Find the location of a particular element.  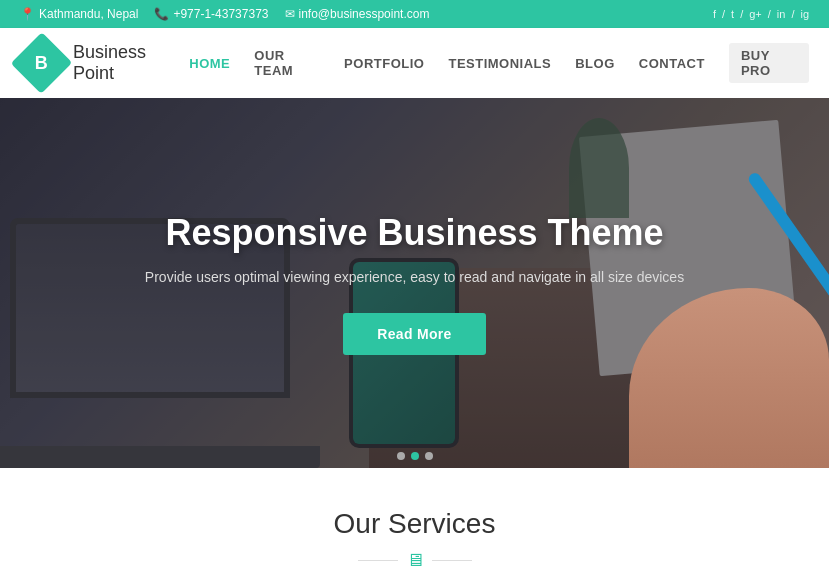

divider-line-left is located at coordinates (378, 560).